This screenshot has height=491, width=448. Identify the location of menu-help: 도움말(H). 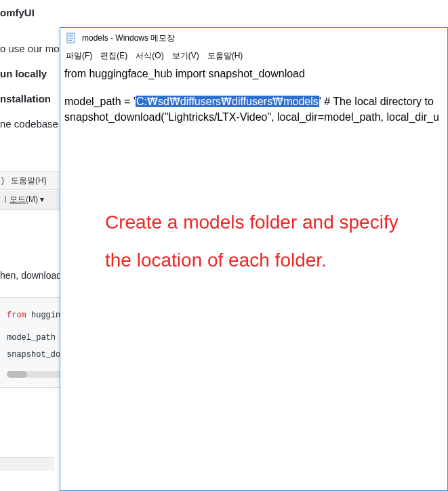
(225, 56).